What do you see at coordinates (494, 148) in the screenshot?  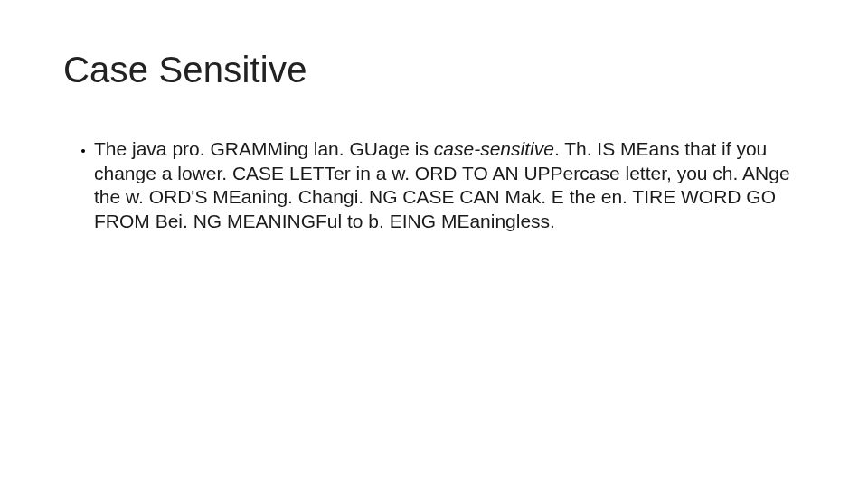 I see `italic-text: case-sensitive` at bounding box center [494, 148].